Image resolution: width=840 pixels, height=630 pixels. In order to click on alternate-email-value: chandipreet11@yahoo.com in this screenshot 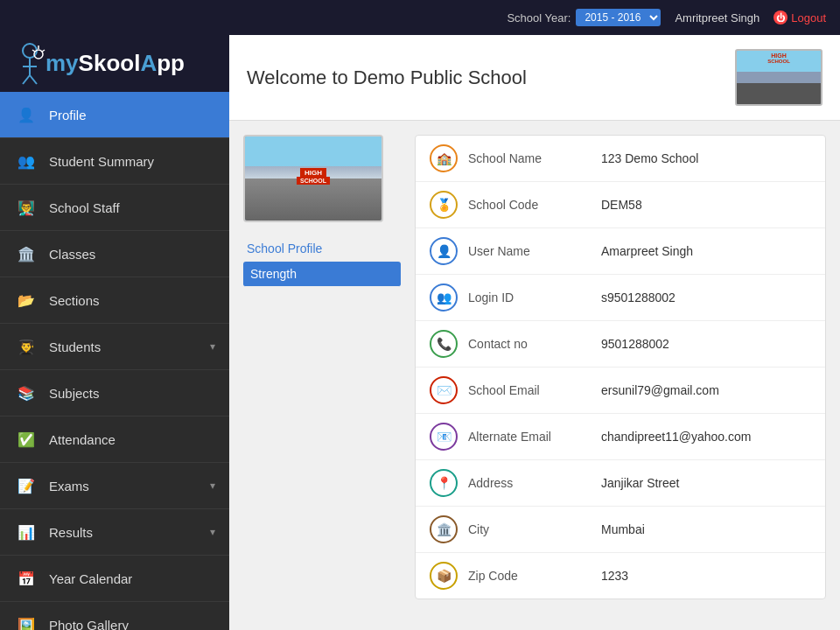, I will do `click(676, 437)`.